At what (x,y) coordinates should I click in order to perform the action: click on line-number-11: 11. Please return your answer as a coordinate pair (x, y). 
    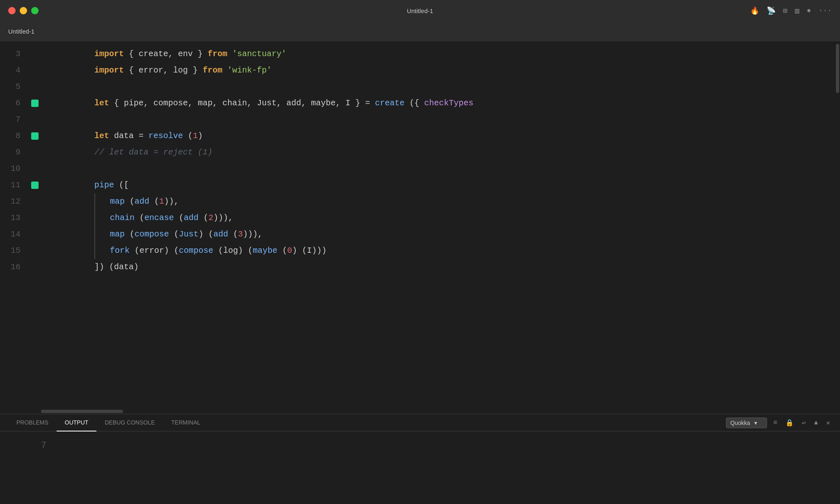
    Looking at the image, I should click on (14, 185).